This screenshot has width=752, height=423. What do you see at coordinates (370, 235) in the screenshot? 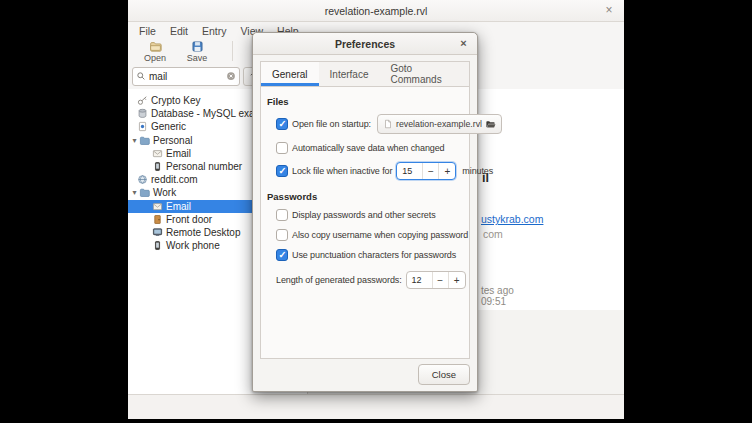
I see `copy-username-row: Also copy username when copying password` at bounding box center [370, 235].